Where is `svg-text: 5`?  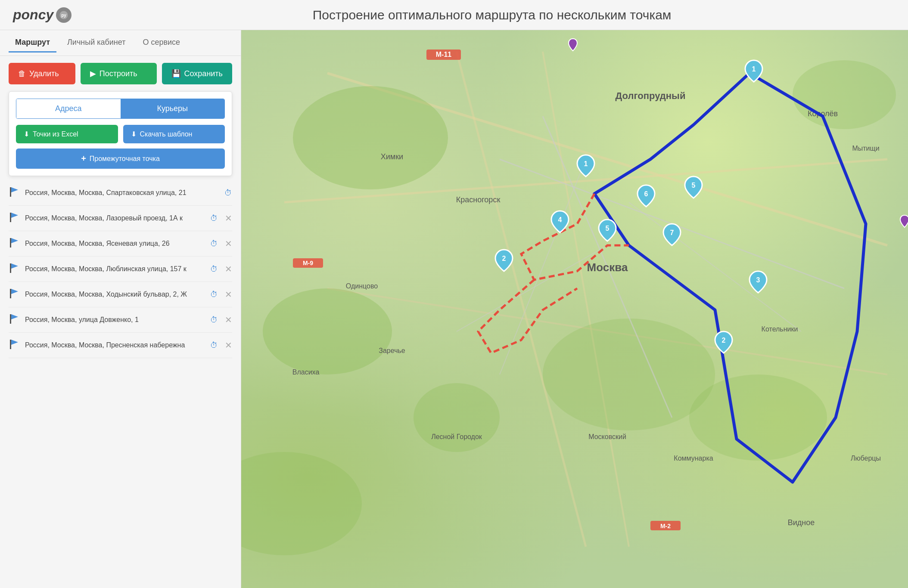
svg-text: 5 is located at coordinates (607, 228).